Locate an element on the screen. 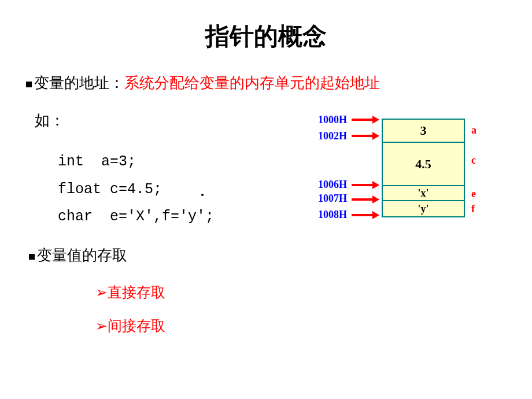 Image resolution: width=532 pixels, height=399 pixels. bullet-variable-address: 变量的地址：系统分配给变量的内存单元的起始地址 is located at coordinates (279, 83).